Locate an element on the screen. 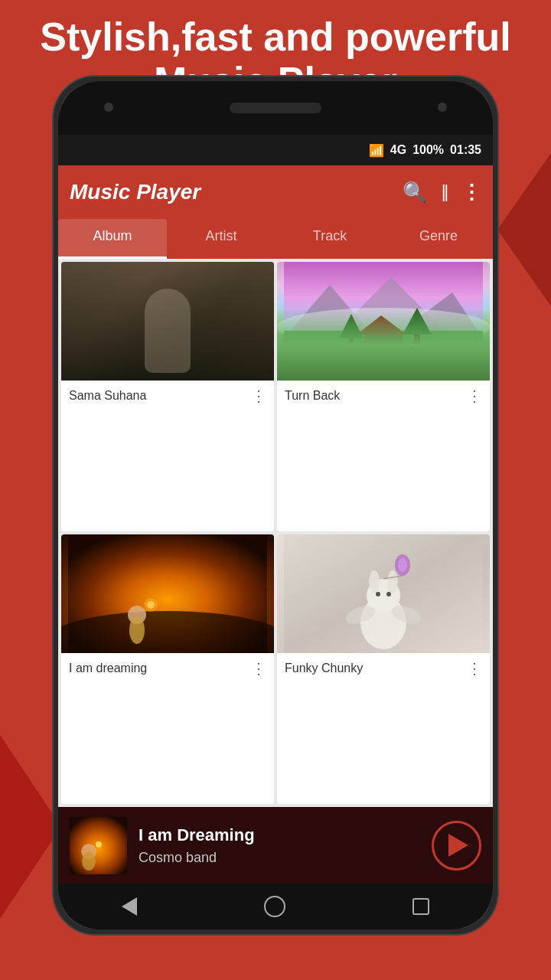  album-card-3: I am dreaming ⋮ is located at coordinates (168, 669).